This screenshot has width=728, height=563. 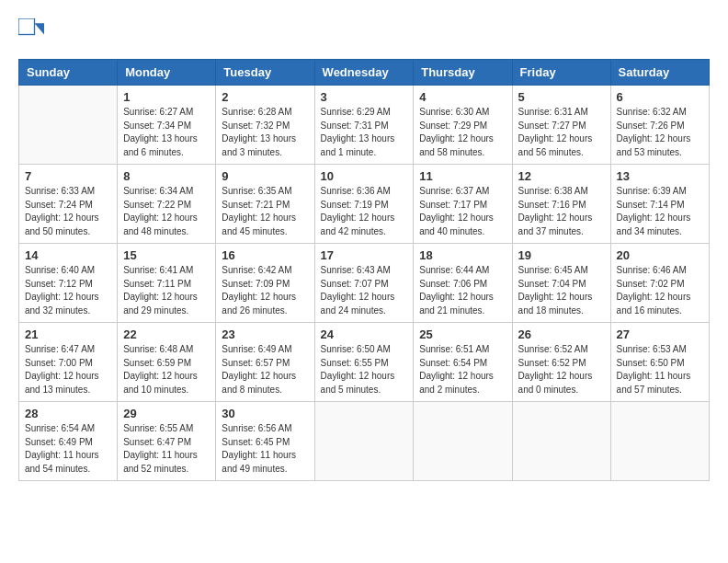 What do you see at coordinates (166, 98) in the screenshot?
I see `day-number: 1` at bounding box center [166, 98].